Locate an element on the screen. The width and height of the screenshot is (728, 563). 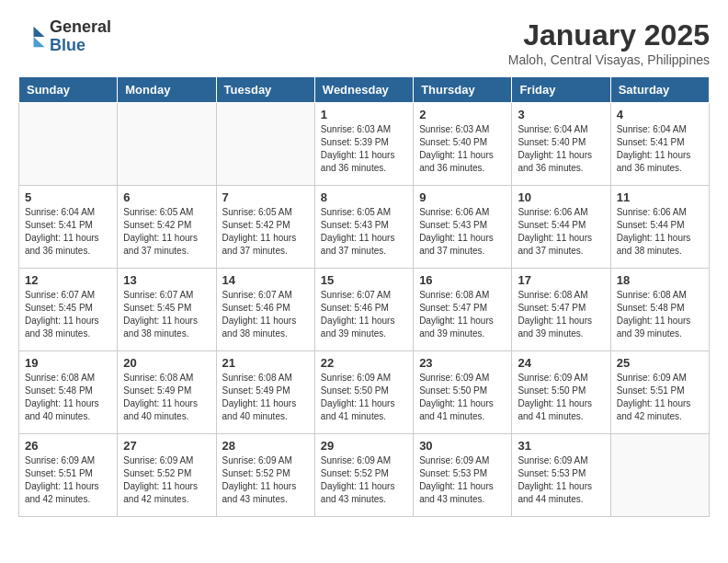
day-number: 19 is located at coordinates (68, 362).